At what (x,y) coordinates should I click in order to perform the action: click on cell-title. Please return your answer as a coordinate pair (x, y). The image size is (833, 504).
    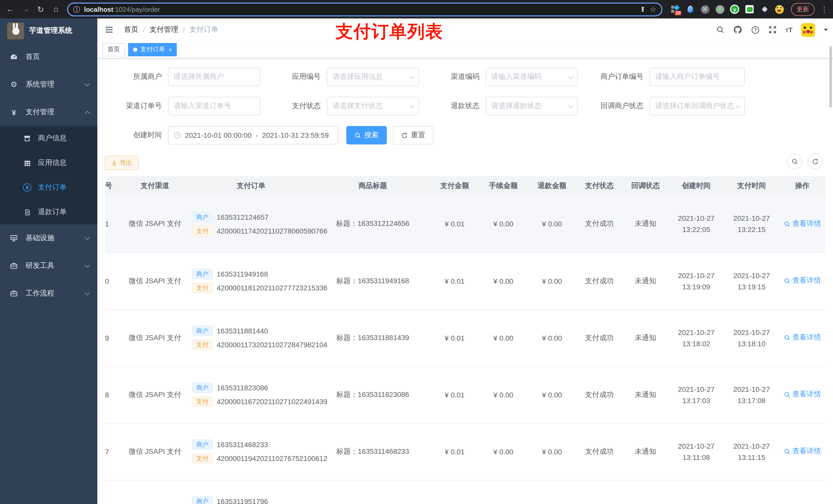
    Looking at the image, I should click on (373, 492).